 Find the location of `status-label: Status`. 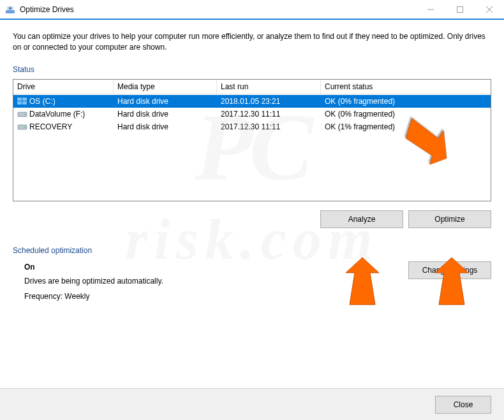

status-label: Status is located at coordinates (252, 69).